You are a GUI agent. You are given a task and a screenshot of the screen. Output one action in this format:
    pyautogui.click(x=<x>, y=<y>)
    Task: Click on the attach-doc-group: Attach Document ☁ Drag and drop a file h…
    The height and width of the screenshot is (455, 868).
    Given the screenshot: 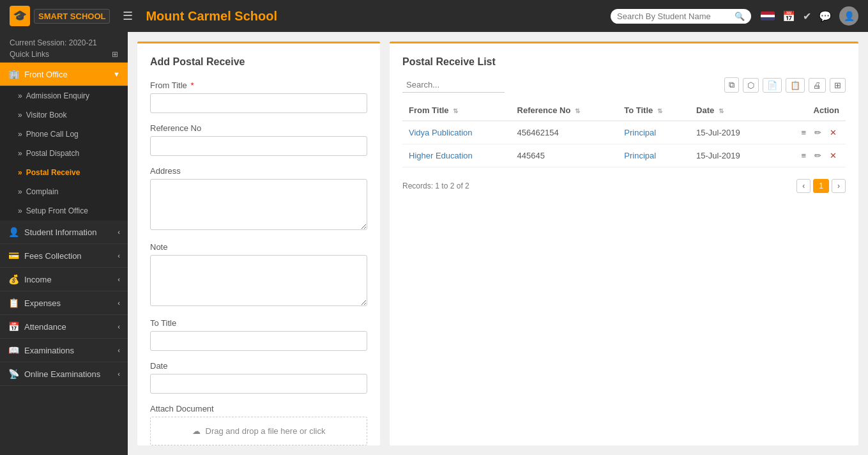 What is the action you would take?
    pyautogui.click(x=259, y=424)
    